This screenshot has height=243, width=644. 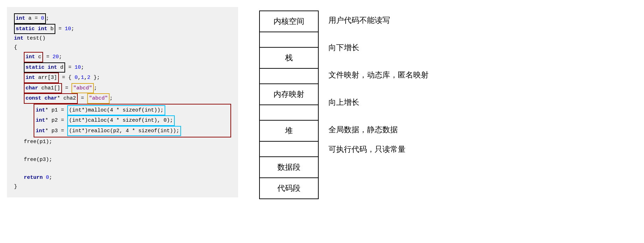 I want to click on memory-row-data: 数据段, so click(x=289, y=167).